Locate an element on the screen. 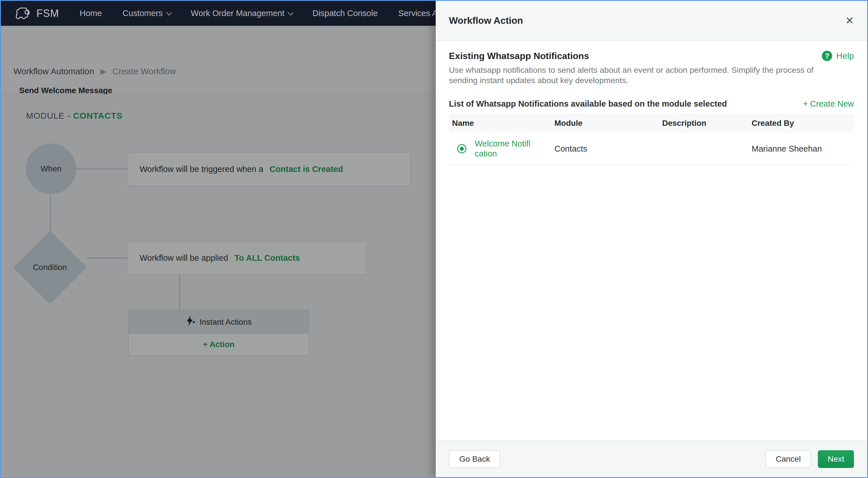 This screenshot has width=868, height=478. created-by-cell: Marianne Sheehan is located at coordinates (803, 149).